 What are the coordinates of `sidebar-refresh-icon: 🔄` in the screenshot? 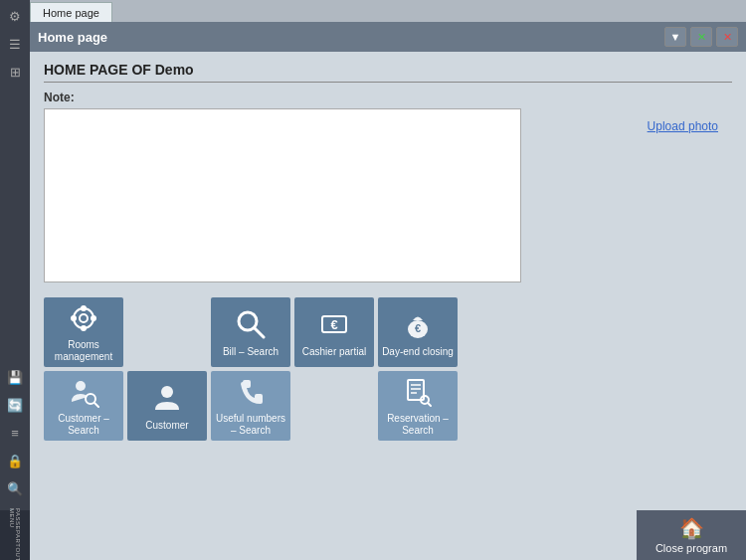 It's located at (15, 405).